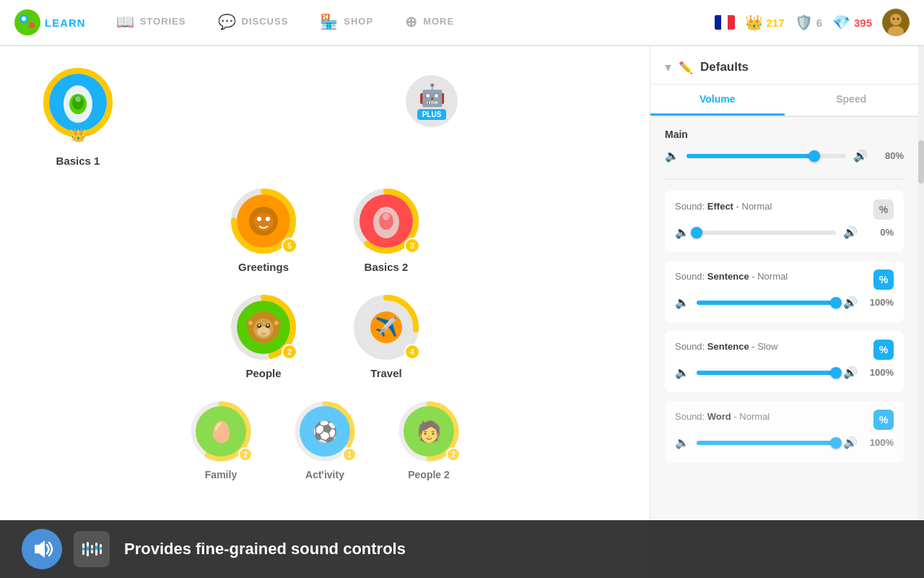 This screenshot has width=924, height=578. What do you see at coordinates (682, 373) in the screenshot?
I see `ss-vol-low-icon: 🔈` at bounding box center [682, 373].